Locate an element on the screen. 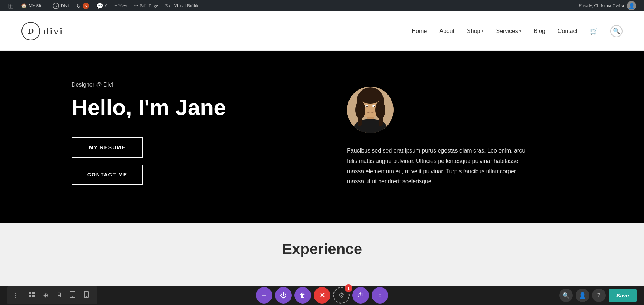 The image size is (644, 305). house-icon: 🏠 is located at coordinates (24, 6).